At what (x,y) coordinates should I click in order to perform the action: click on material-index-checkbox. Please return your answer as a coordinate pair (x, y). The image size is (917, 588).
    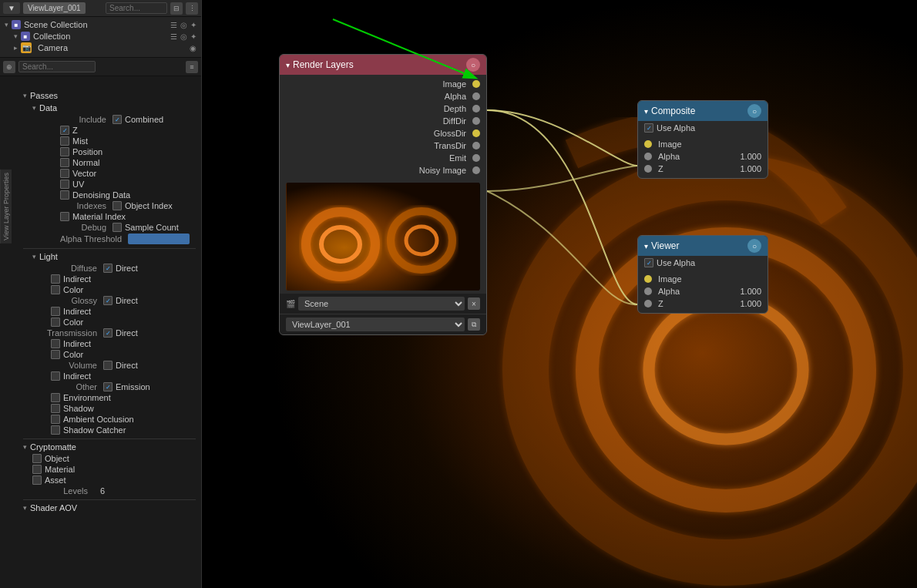
    Looking at the image, I should click on (65, 217).